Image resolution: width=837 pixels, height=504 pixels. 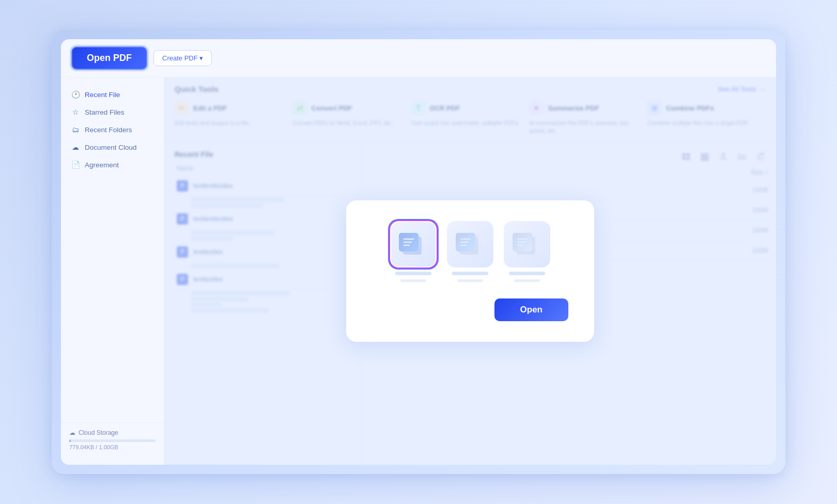 I want to click on sidebar-item-agreement: 📄 Agreement, so click(x=113, y=165).